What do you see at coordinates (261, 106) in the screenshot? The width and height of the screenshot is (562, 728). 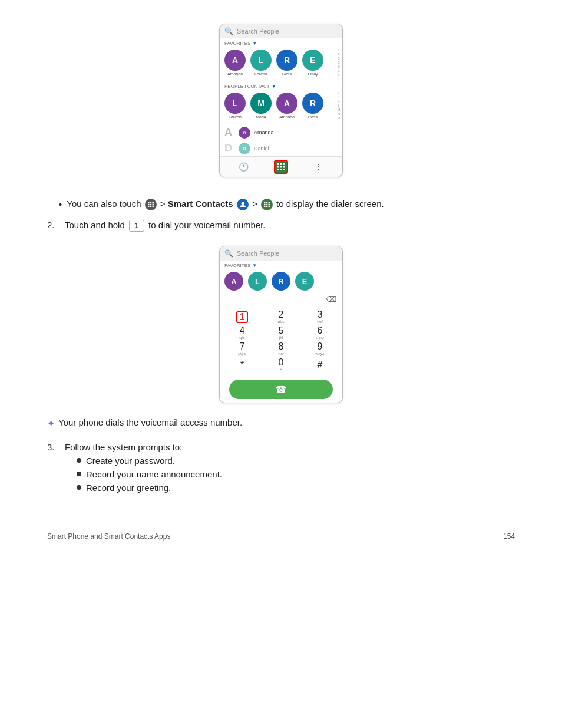 I see `avatar-maria: M Maria` at bounding box center [261, 106].